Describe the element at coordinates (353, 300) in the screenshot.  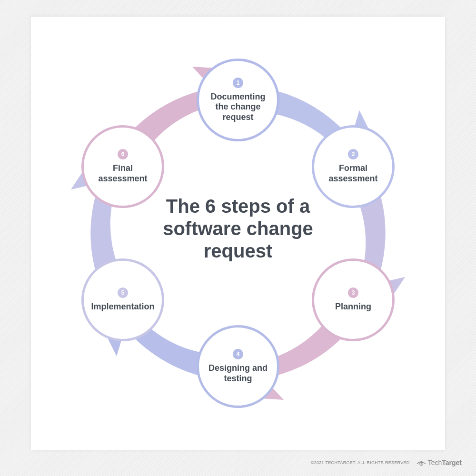
I see `step-3: 3 Planning` at that location.